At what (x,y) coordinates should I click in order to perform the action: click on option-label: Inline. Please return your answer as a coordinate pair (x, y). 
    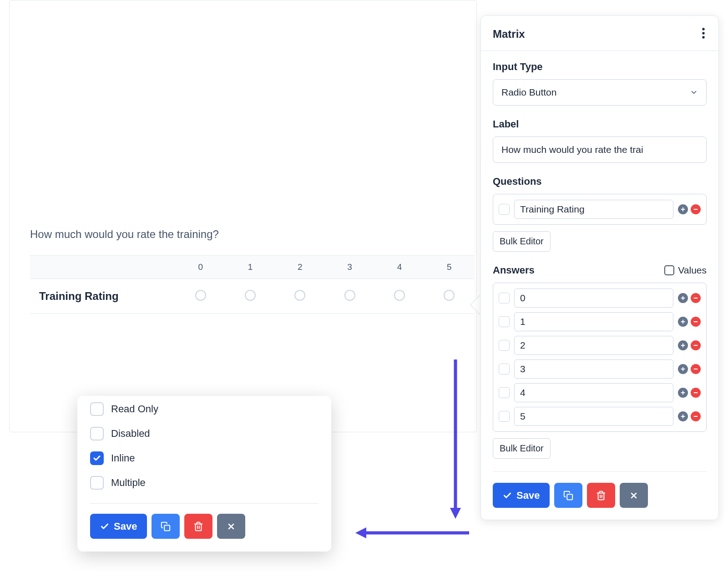
    Looking at the image, I should click on (123, 458).